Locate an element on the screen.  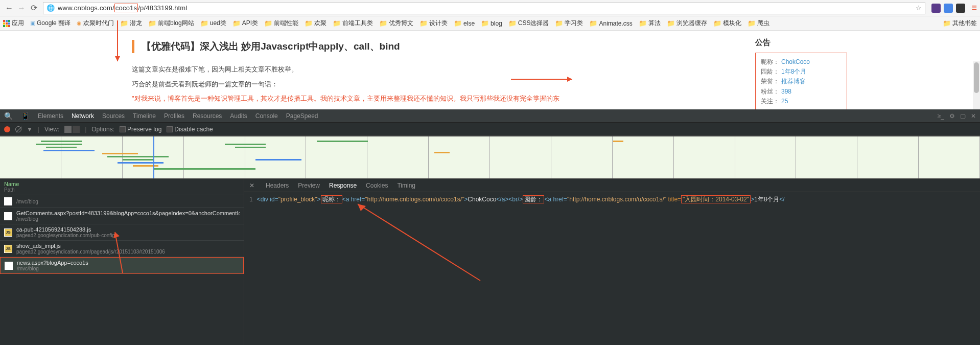
response-highlight: "入园时间：2014-03-02" is located at coordinates (716, 199).